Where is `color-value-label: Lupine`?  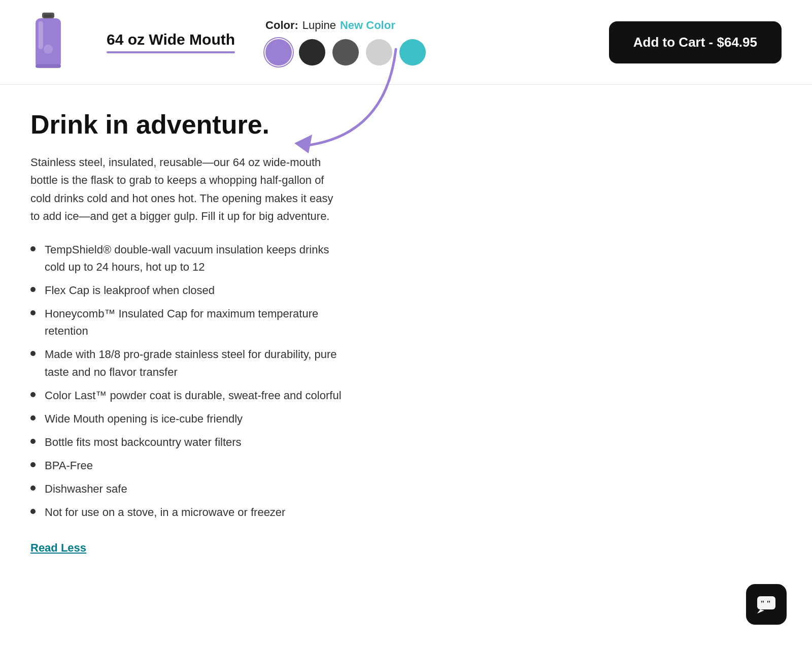 color-value-label: Lupine is located at coordinates (319, 25).